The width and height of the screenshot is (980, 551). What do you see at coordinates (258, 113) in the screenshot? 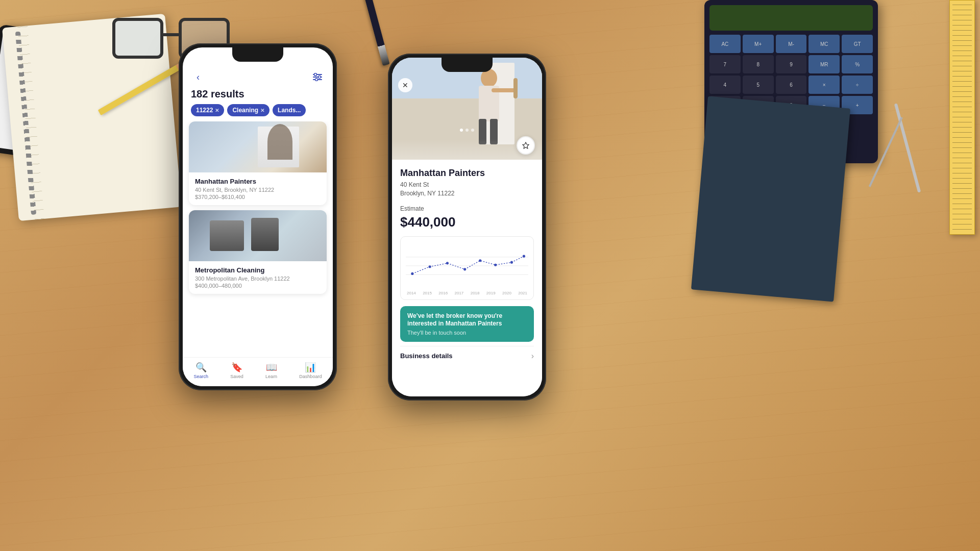
I see `filter-chips: 11222 ✕ Cleaning ✕ Lands...` at bounding box center [258, 113].